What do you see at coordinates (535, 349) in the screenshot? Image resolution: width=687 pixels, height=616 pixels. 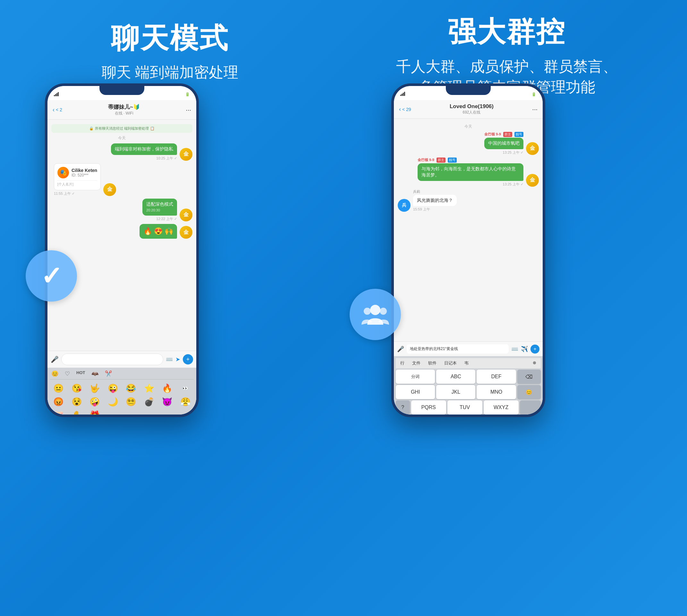 I see `plus-button-right: +` at bounding box center [535, 349].